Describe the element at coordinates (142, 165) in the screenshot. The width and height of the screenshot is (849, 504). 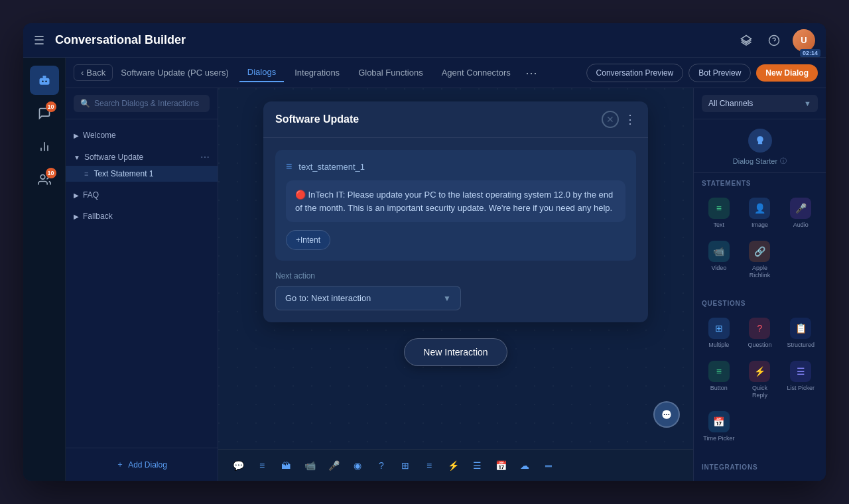
I see `tree-section-software-update: ▼ Software Update ⋯ ≡ Text Statement 1` at that location.